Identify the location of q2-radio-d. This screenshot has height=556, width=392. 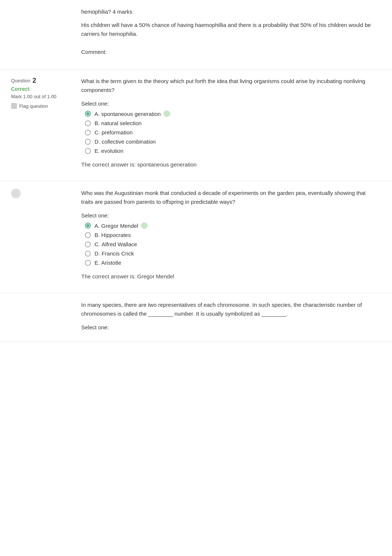
(88, 142).